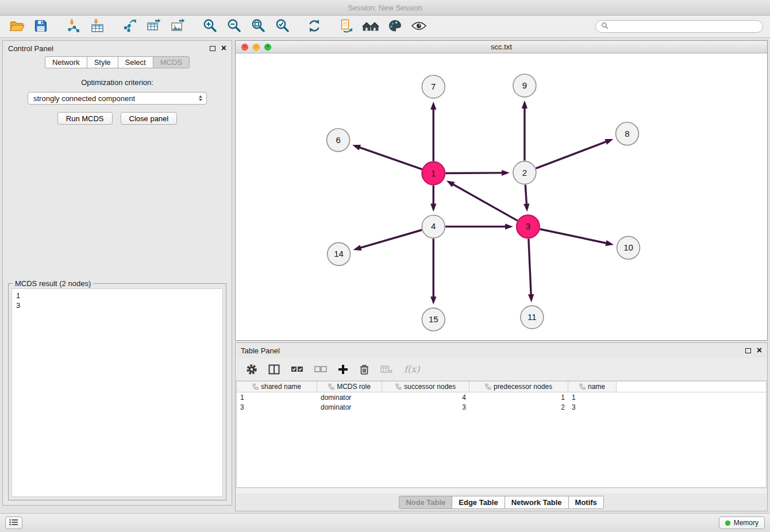 The width and height of the screenshot is (770, 532). Describe the element at coordinates (153, 26) in the screenshot. I see `export-table-button` at that location.